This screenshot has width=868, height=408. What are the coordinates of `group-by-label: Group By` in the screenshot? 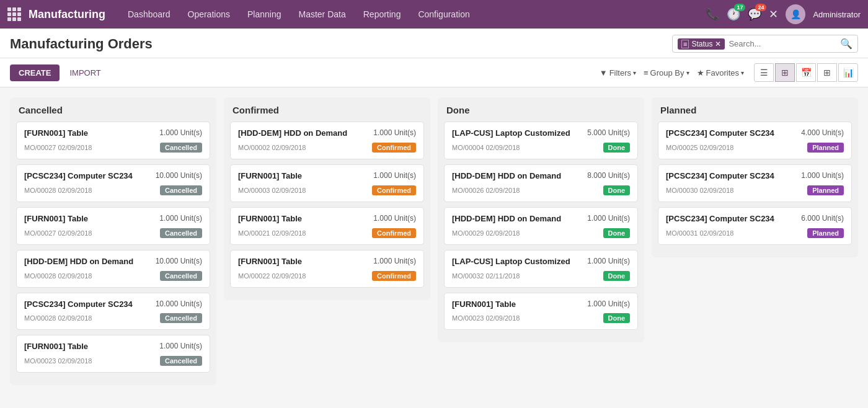 It's located at (667, 73).